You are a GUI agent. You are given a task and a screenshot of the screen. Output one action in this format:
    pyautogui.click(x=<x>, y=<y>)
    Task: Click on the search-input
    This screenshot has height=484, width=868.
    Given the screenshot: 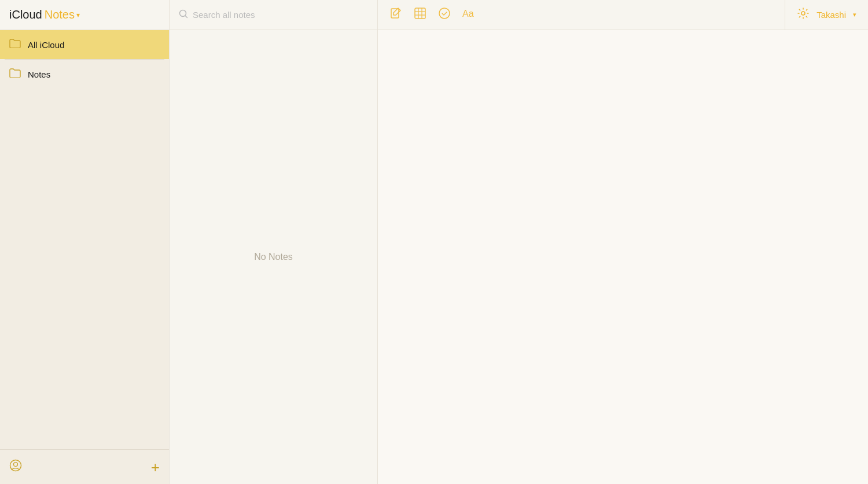 What is the action you would take?
    pyautogui.click(x=280, y=15)
    